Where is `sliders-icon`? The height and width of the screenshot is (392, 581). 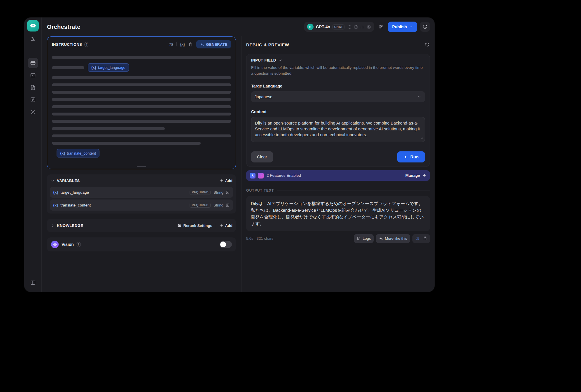 sliders-icon is located at coordinates (381, 27).